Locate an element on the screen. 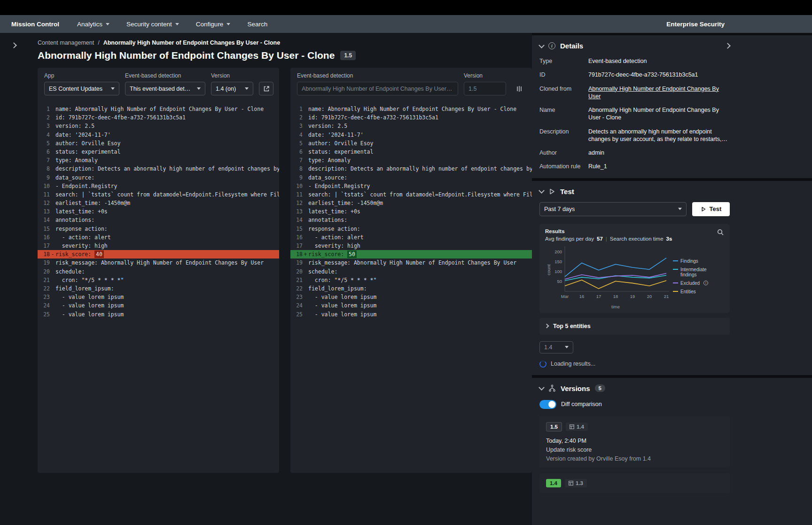  code-line: 25 - value lorem ipsum is located at coordinates (411, 314).